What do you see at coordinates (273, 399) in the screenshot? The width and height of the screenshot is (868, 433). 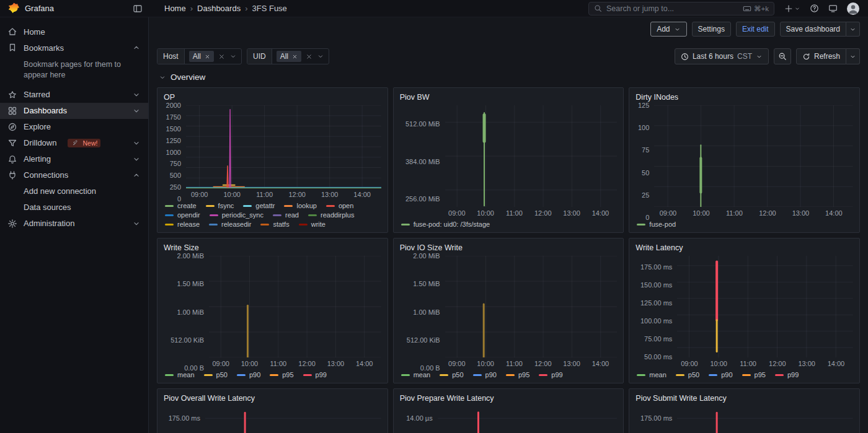 I see `panel-title: Piov Overall Write Latency` at bounding box center [273, 399].